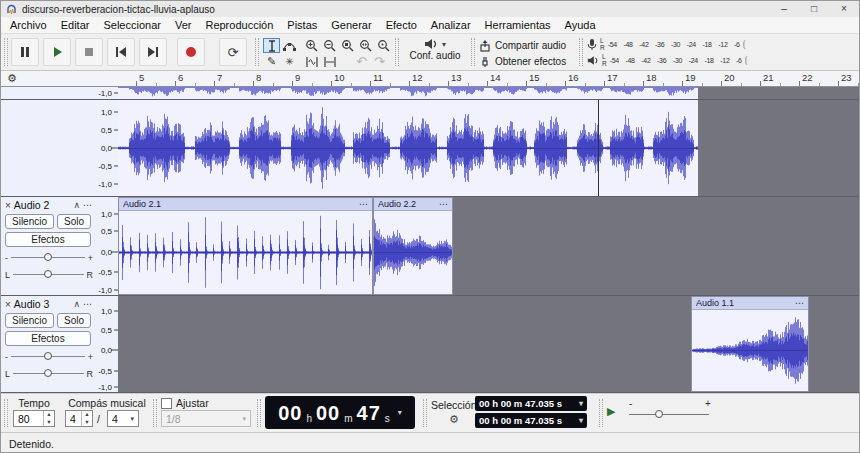 The image size is (860, 453). I want to click on skip-to-start-button, so click(121, 52).